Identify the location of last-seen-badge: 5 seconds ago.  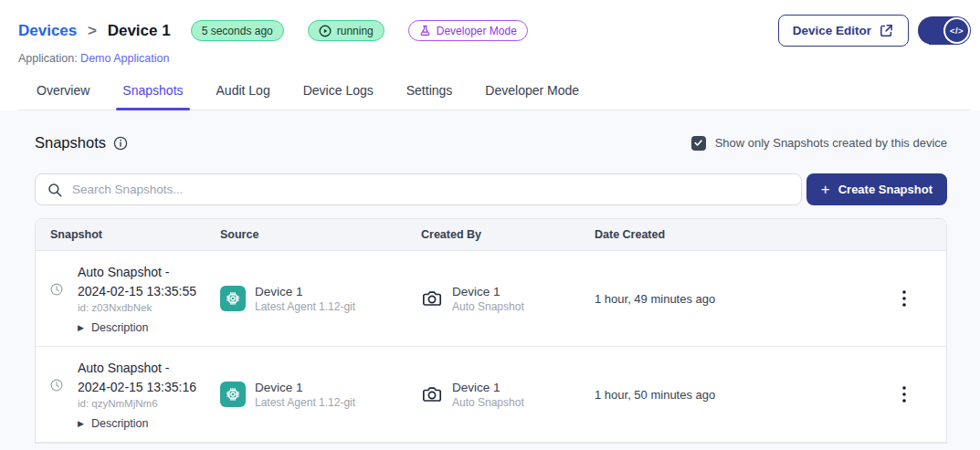
(237, 31).